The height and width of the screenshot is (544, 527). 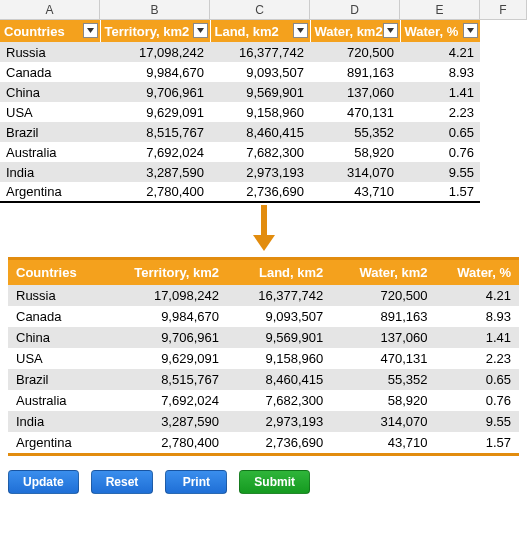 What do you see at coordinates (260, 31) in the screenshot?
I see `header-land: Land, km2` at bounding box center [260, 31].